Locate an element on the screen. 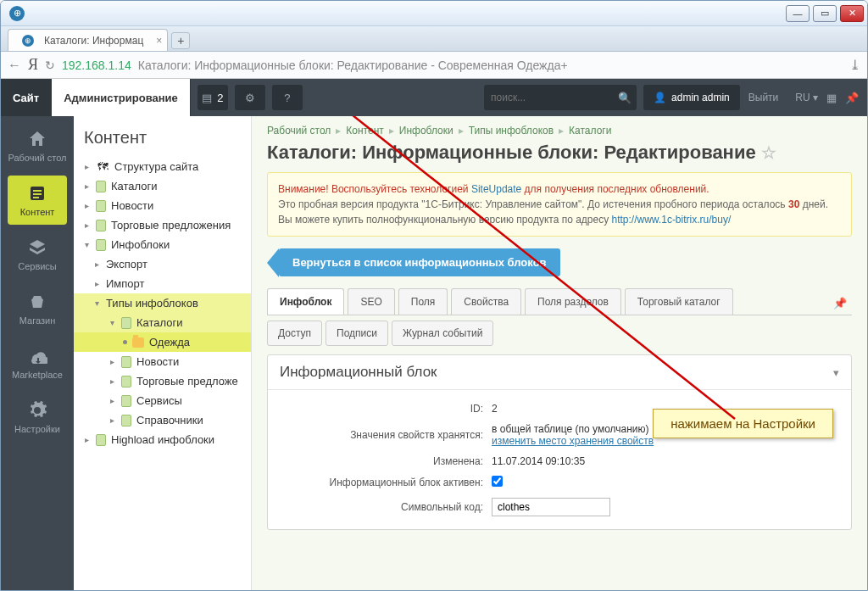 This screenshot has width=868, height=591. crumb-link: Контент is located at coordinates (364, 131).